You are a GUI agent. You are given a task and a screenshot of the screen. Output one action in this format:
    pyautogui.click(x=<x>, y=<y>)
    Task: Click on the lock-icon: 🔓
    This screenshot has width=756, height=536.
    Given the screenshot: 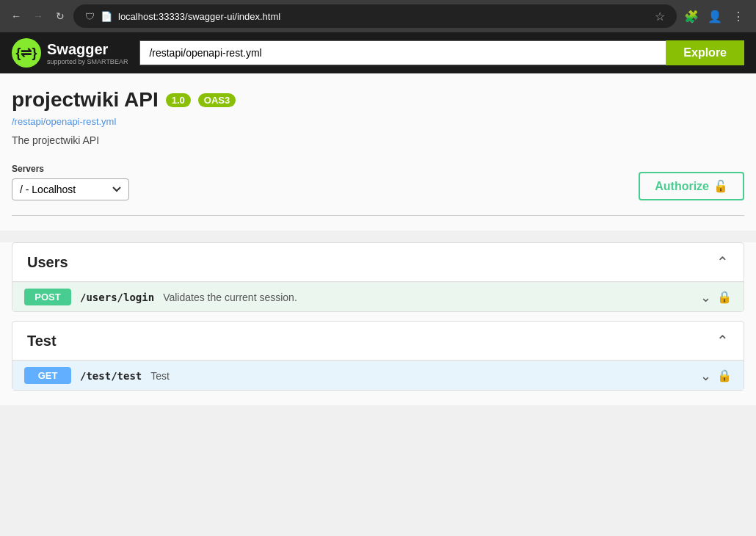 What is the action you would take?
    pyautogui.click(x=721, y=186)
    